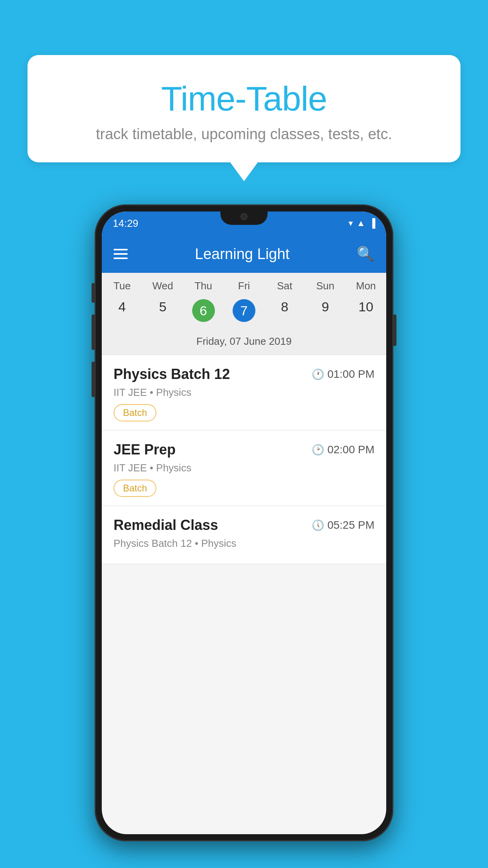  I want to click on item-1-time: 🕐 01:00 PM, so click(343, 374).